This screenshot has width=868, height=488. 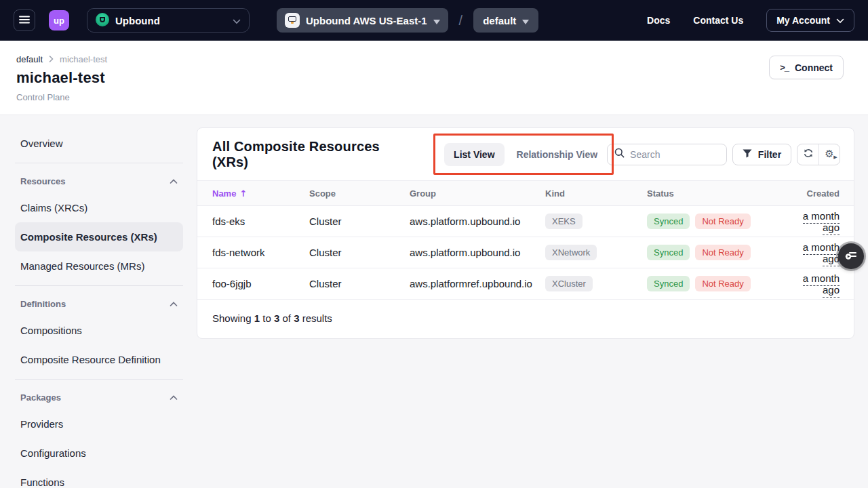 I want to click on sidebar-item-composite-resources-xrs: Composite Resources (XRs), so click(x=99, y=237).